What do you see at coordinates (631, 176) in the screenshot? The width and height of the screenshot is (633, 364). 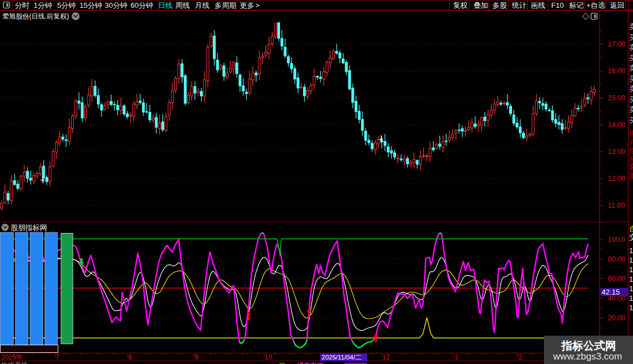 I see `svg-text: 服` at bounding box center [631, 176].